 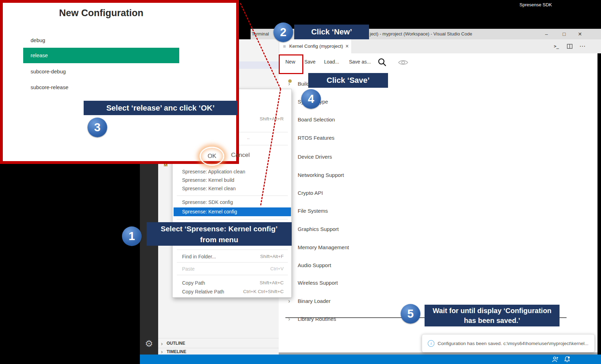 What do you see at coordinates (382, 62) in the screenshot?
I see `search-icon` at bounding box center [382, 62].